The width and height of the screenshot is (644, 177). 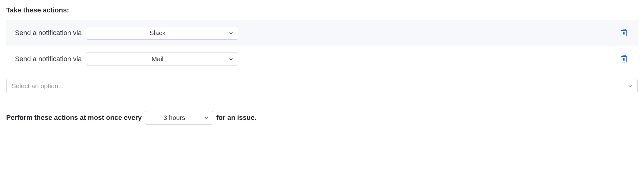 What do you see at coordinates (322, 118) in the screenshot?
I see `frequency-row: Perform these actions at most once every…` at bounding box center [322, 118].